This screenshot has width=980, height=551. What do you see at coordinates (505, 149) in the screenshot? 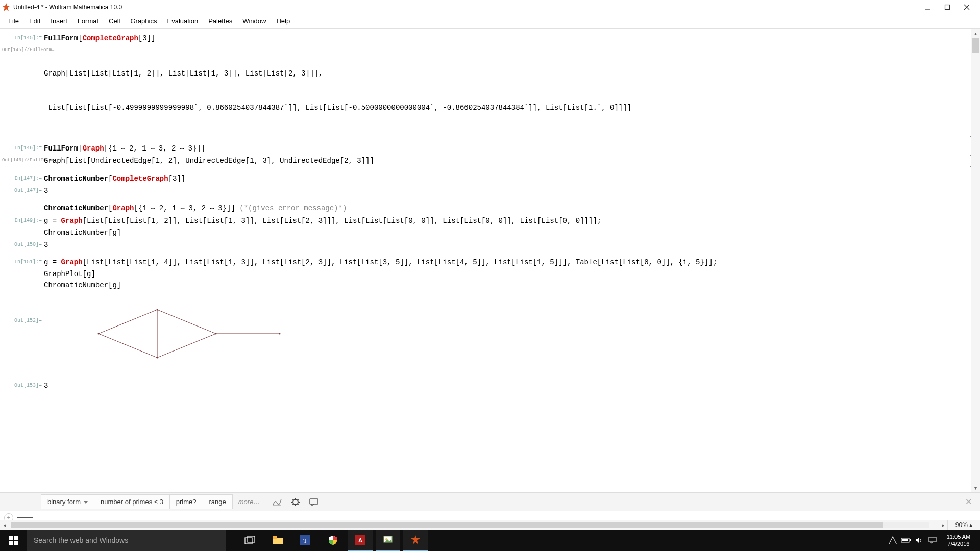
I see `cell-in146: FullForm[Graph[{1 ↔ 2, 1 ↔ 3, 2 ↔ 3}]]` at bounding box center [505, 149].